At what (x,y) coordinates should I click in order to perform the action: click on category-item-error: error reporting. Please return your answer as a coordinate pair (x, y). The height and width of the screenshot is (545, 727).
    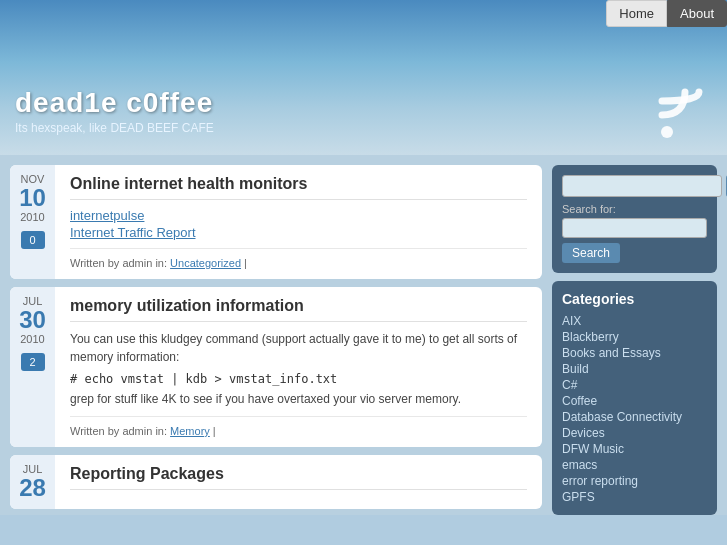
    Looking at the image, I should click on (634, 481).